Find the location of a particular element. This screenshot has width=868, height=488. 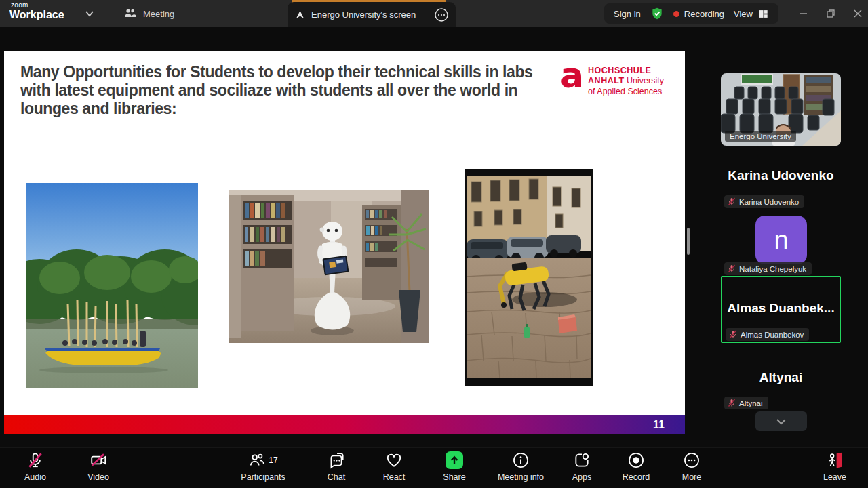

record-button: Record is located at coordinates (636, 466).